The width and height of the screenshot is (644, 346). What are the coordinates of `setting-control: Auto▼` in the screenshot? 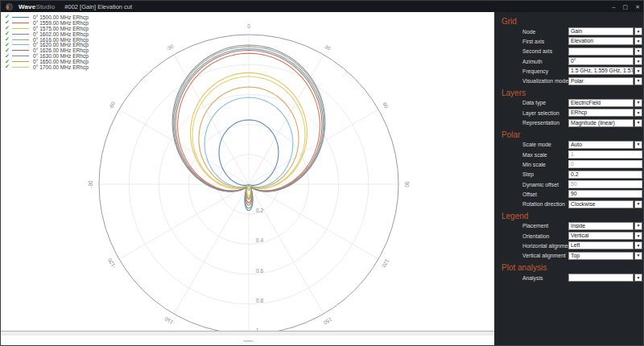 It's located at (605, 145).